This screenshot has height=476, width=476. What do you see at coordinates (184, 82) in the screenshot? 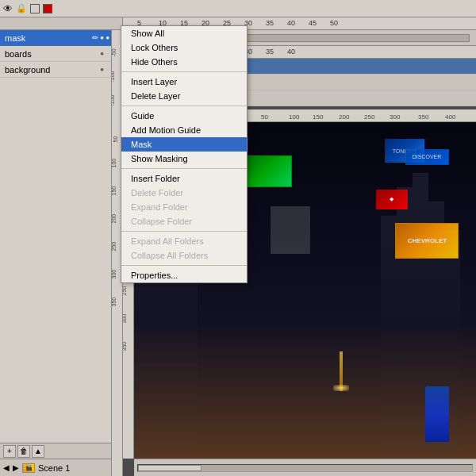
I see `menu-item-insert-layer: Insert Layer` at bounding box center [184, 82].